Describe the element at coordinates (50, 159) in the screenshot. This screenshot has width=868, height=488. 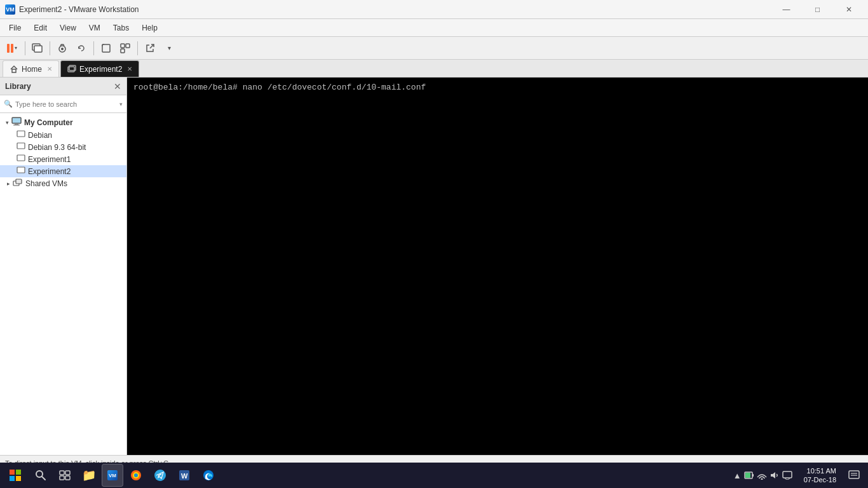
I see `experiment1-label: Experiment1` at that location.